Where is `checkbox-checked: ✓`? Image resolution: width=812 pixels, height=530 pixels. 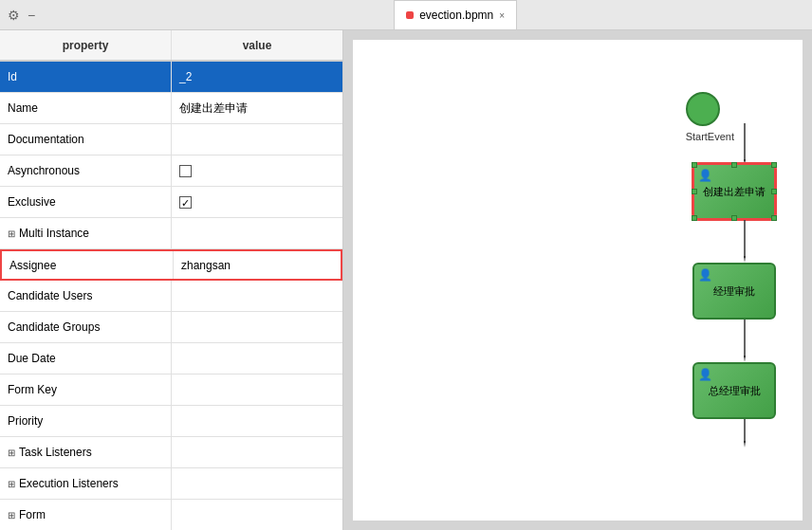 checkbox-checked: ✓ is located at coordinates (186, 203).